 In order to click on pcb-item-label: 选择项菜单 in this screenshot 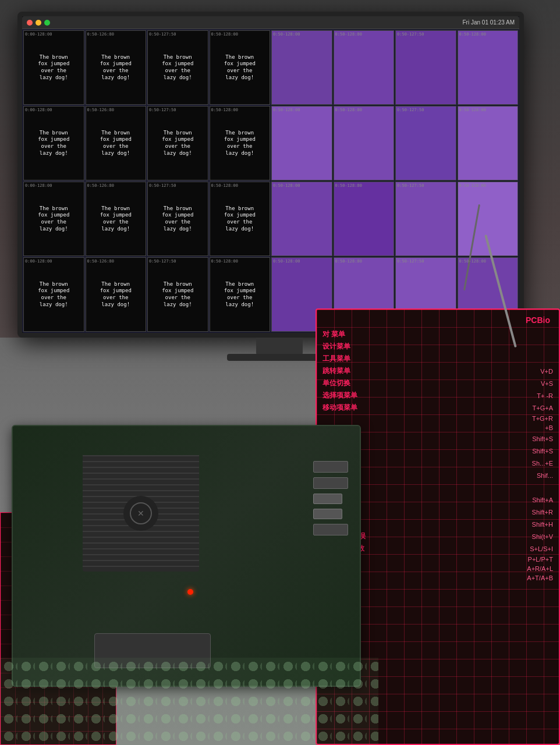, I will do `click(340, 396)`.